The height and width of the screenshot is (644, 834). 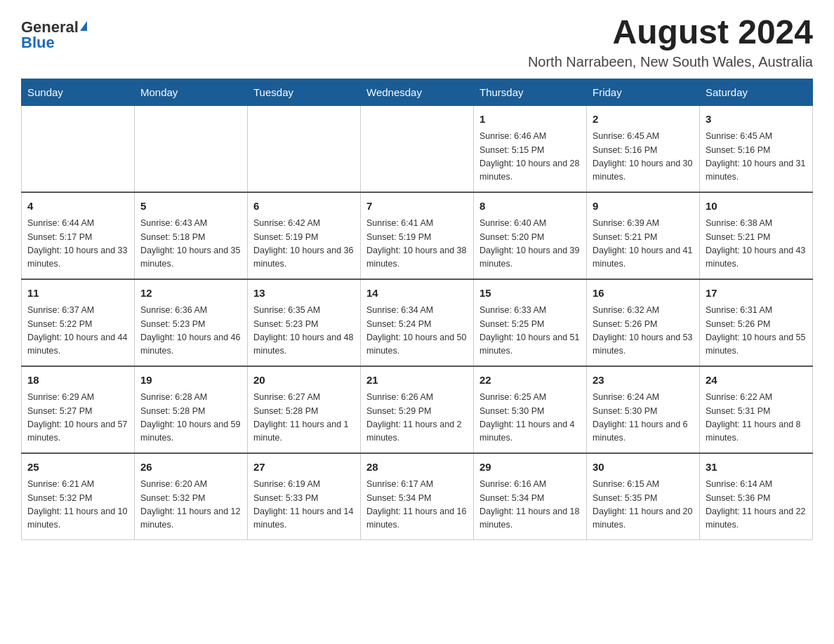 I want to click on day-info: Sunrise: 6:40 AM Sunset: 5:20 PM Dayligh…, so click(x=530, y=244).